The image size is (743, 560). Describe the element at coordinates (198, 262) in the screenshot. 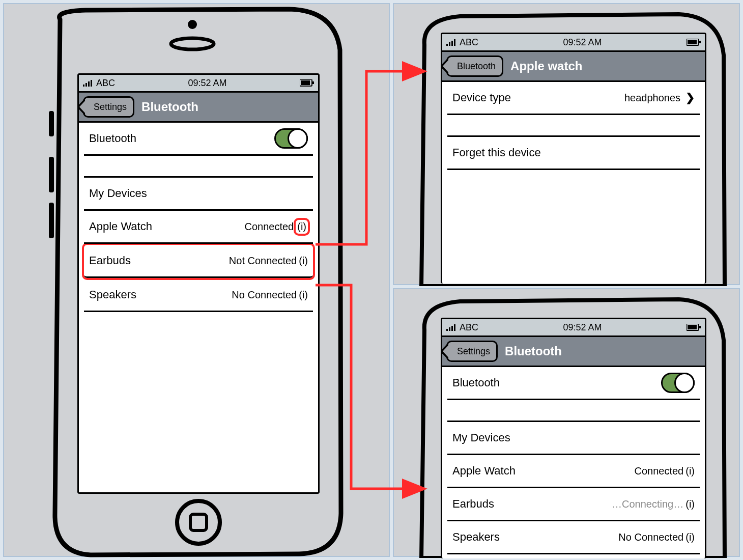

I see `device-row-earbuds: Earbuds Not Connected (i)` at that location.